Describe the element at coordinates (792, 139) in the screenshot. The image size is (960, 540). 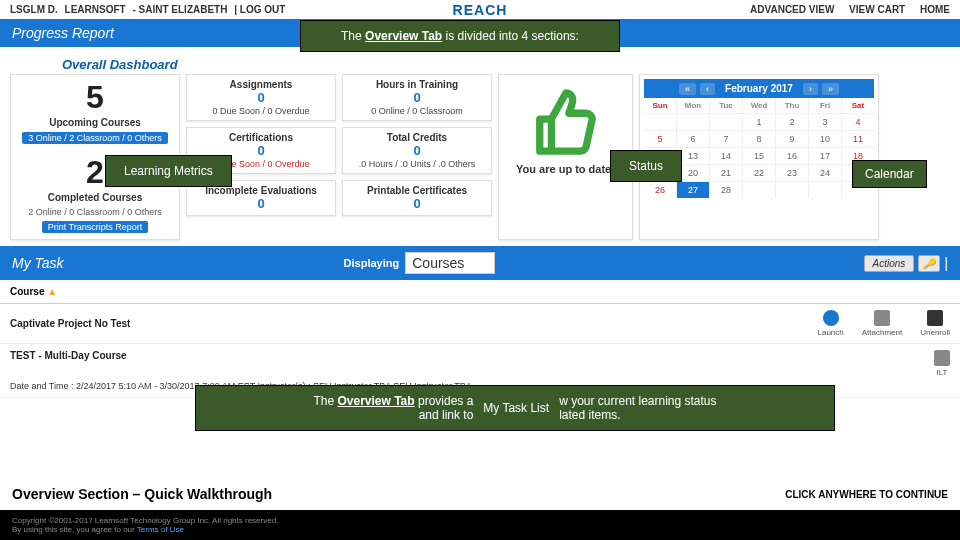
I see `cal-day: 9` at that location.